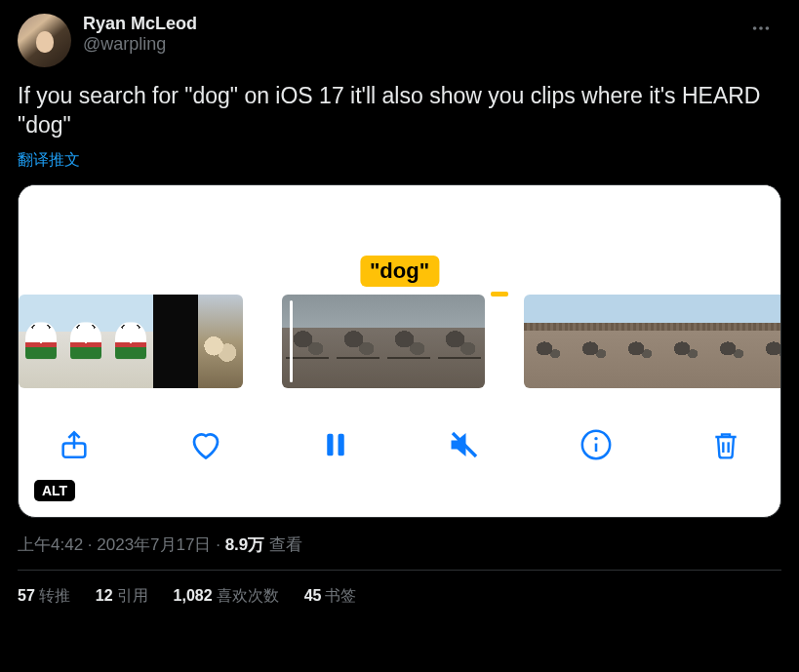 This screenshot has width=799, height=672. I want to click on tweet-text: If you search for "dog" on iOS 17 it'll …, so click(400, 111).